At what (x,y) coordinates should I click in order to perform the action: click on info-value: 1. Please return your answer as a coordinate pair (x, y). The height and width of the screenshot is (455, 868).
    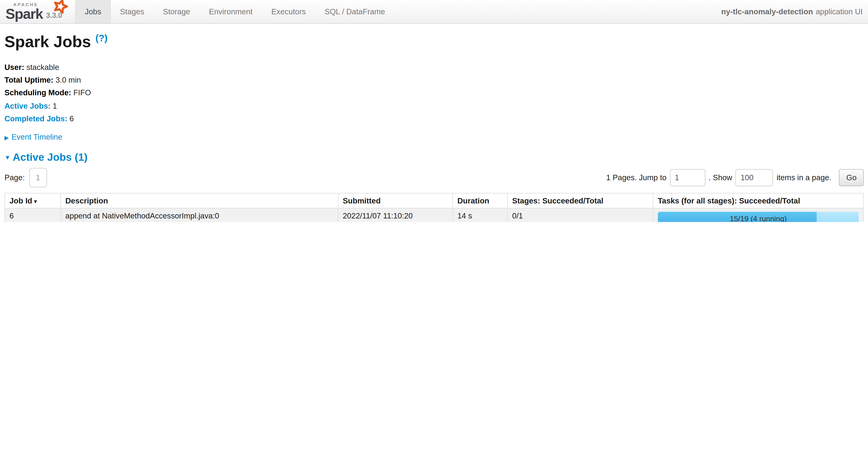
    Looking at the image, I should click on (54, 106).